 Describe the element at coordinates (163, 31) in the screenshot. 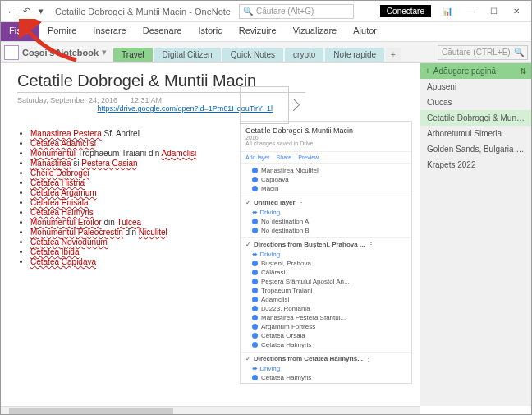

I see `tab-draw: Desenare` at that location.